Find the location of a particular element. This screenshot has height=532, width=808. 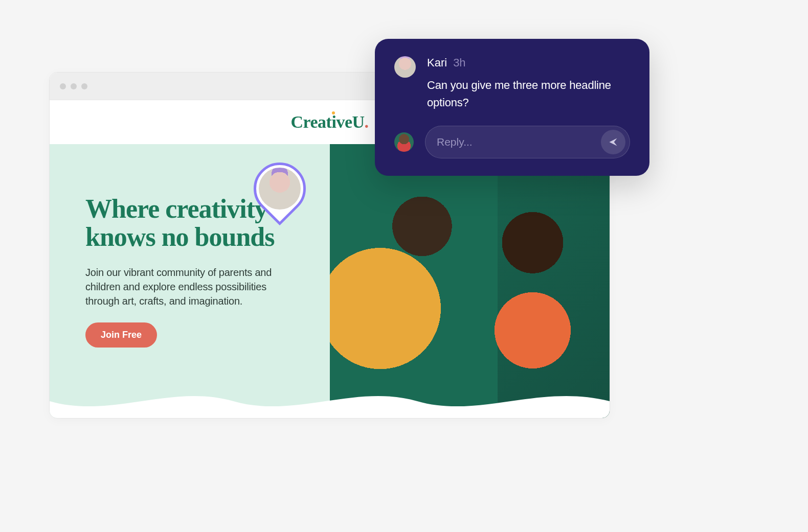

comment-author-avatar is located at coordinates (405, 67).